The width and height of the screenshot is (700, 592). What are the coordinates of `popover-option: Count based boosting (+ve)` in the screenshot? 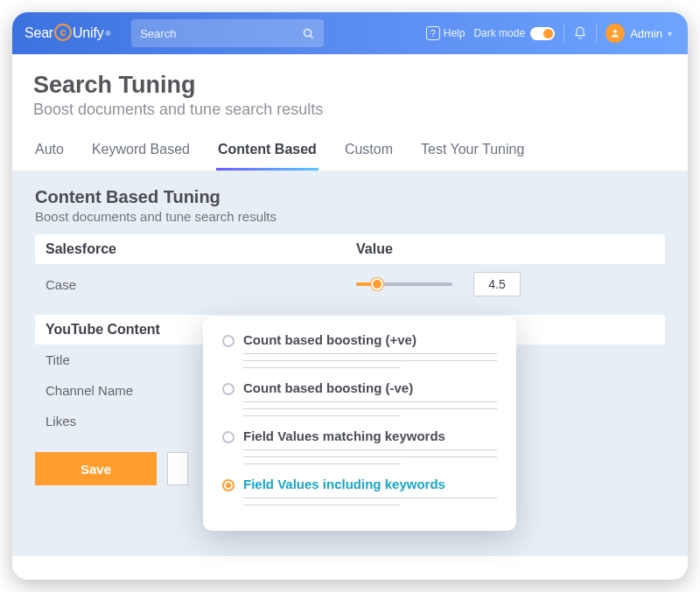 It's located at (360, 350).